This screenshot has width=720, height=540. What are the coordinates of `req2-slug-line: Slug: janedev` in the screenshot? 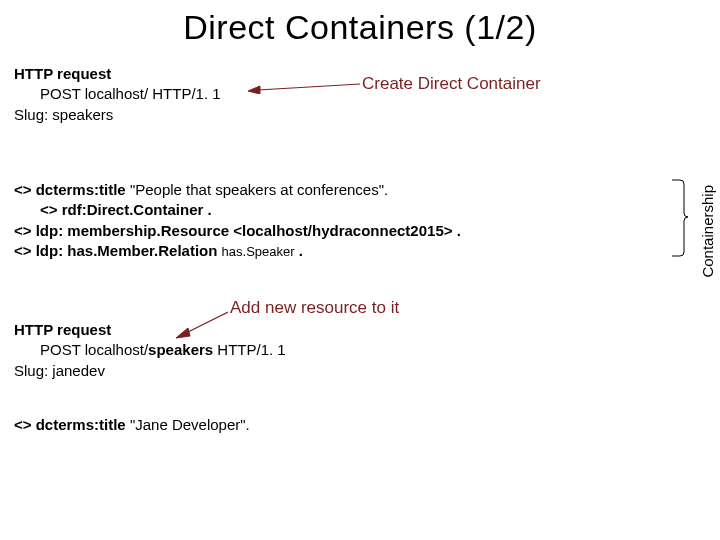 It's located at (60, 370).